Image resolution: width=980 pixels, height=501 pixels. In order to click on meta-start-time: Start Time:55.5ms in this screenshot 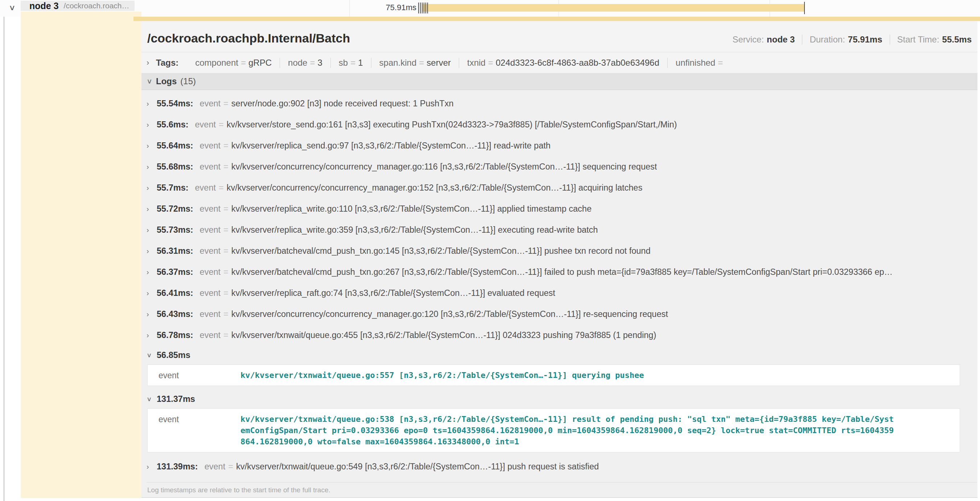, I will do `click(931, 40)`.